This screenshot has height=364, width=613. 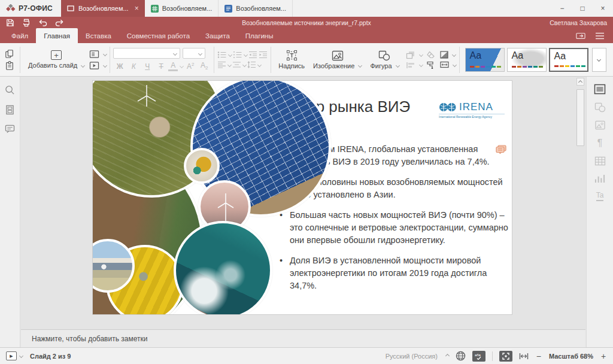 I want to click on scrollbar-thumb, so click(x=581, y=117).